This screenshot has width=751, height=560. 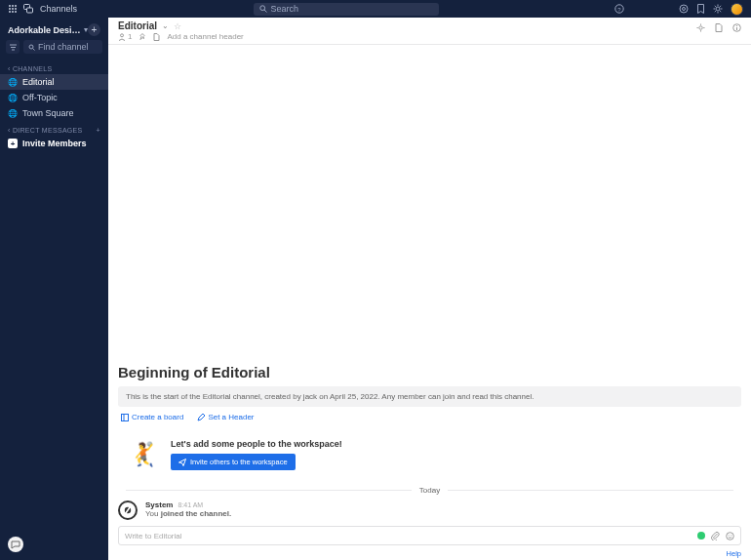 I want to click on app-label: Channels, so click(x=59, y=9).